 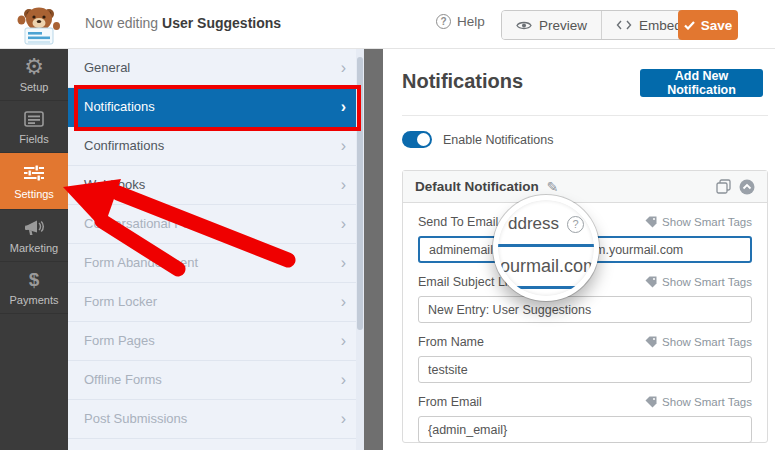 What do you see at coordinates (122, 23) in the screenshot?
I see `editing-prefix: Now editing` at bounding box center [122, 23].